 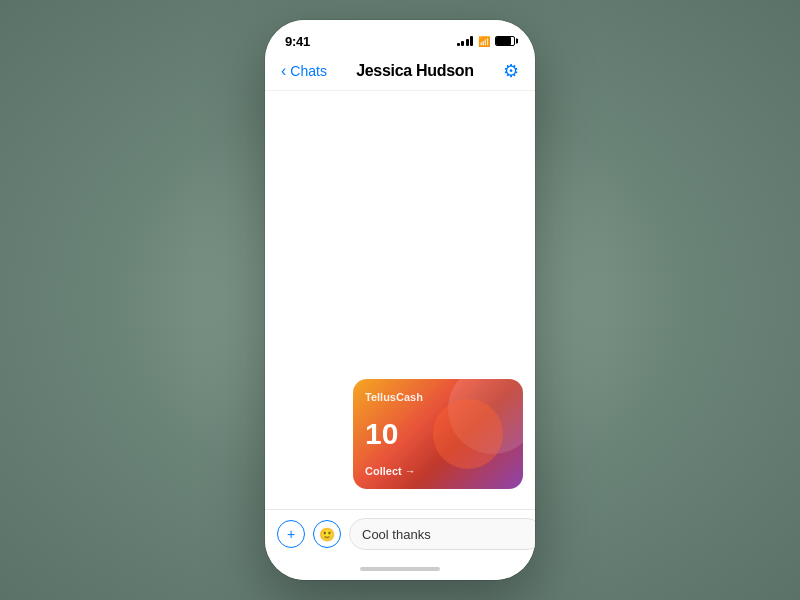 What do you see at coordinates (438, 471) in the screenshot?
I see `card-collect-button: Collect →` at bounding box center [438, 471].